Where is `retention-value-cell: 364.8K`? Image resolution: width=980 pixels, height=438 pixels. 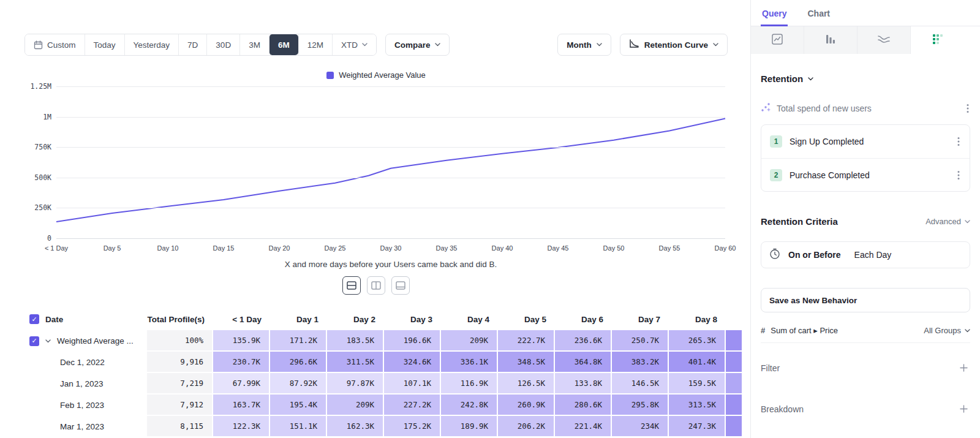 retention-value-cell: 364.8K is located at coordinates (583, 363).